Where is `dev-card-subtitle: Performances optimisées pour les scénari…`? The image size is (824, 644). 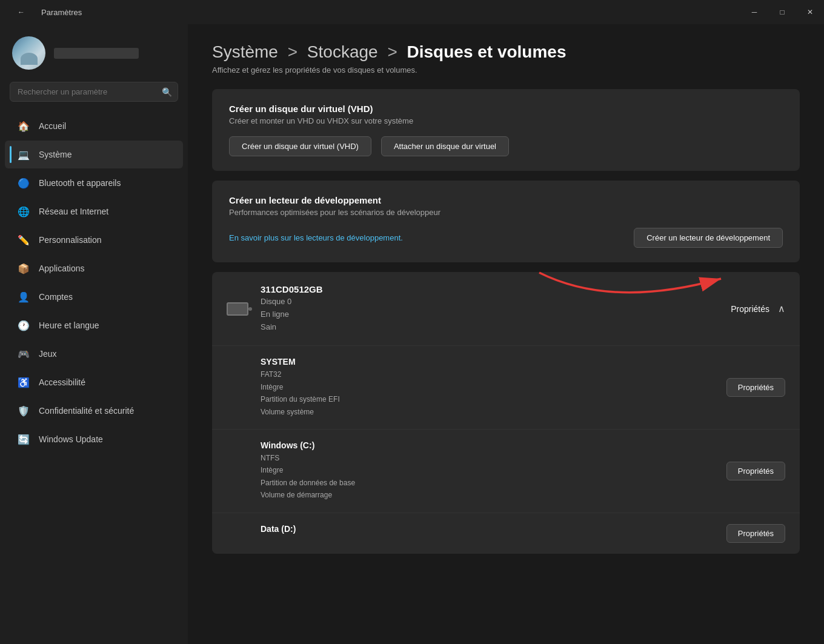
dev-card-subtitle: Performances optimisées pour les scénari… is located at coordinates (506, 212).